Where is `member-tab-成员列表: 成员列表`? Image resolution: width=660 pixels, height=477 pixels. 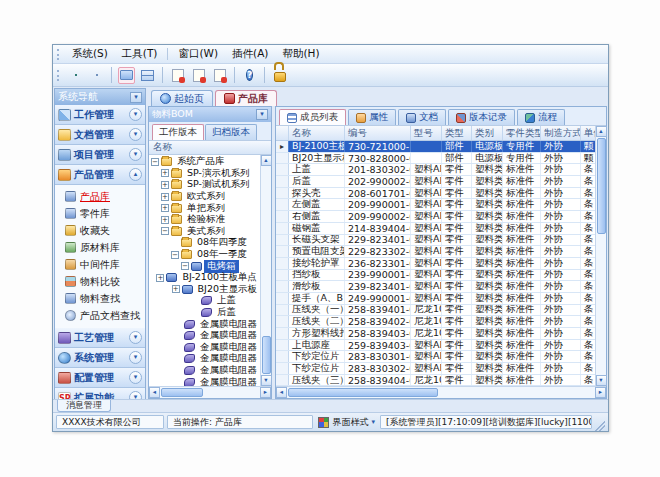 member-tab-成员列表: 成员列表 is located at coordinates (312, 117).